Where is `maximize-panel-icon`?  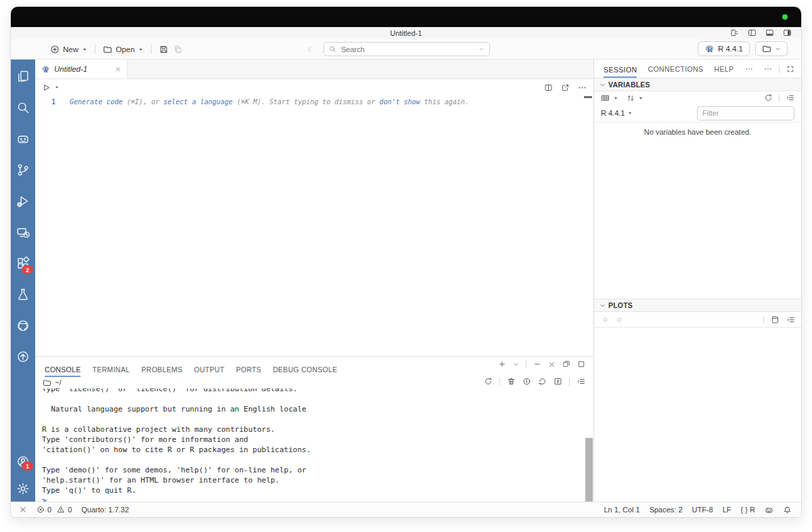 maximize-panel-icon is located at coordinates (581, 364).